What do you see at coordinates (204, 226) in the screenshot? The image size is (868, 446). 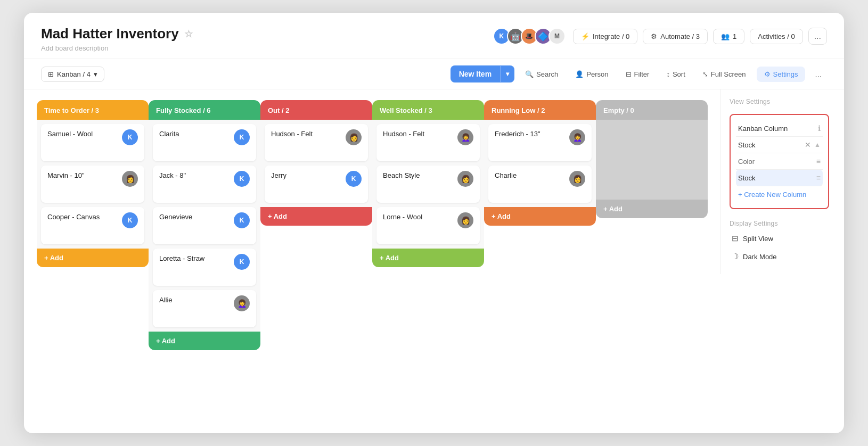 I see `table-row: GenevieveK` at bounding box center [204, 226].